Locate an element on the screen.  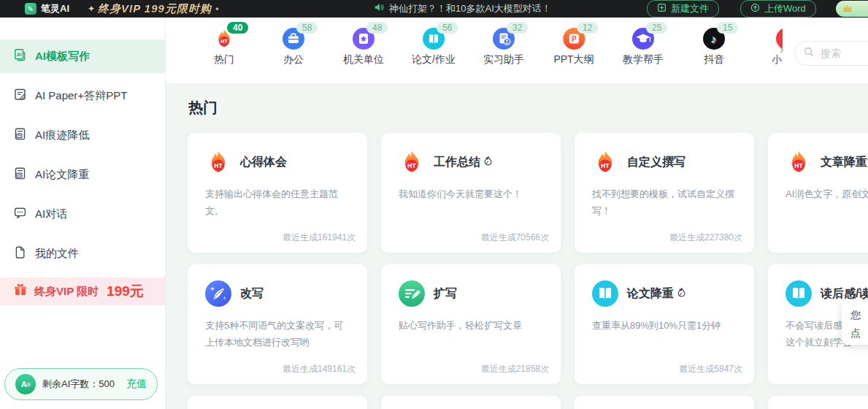
card-description: 贴心写作助手，轻松扩写文章 is located at coordinates (471, 326).